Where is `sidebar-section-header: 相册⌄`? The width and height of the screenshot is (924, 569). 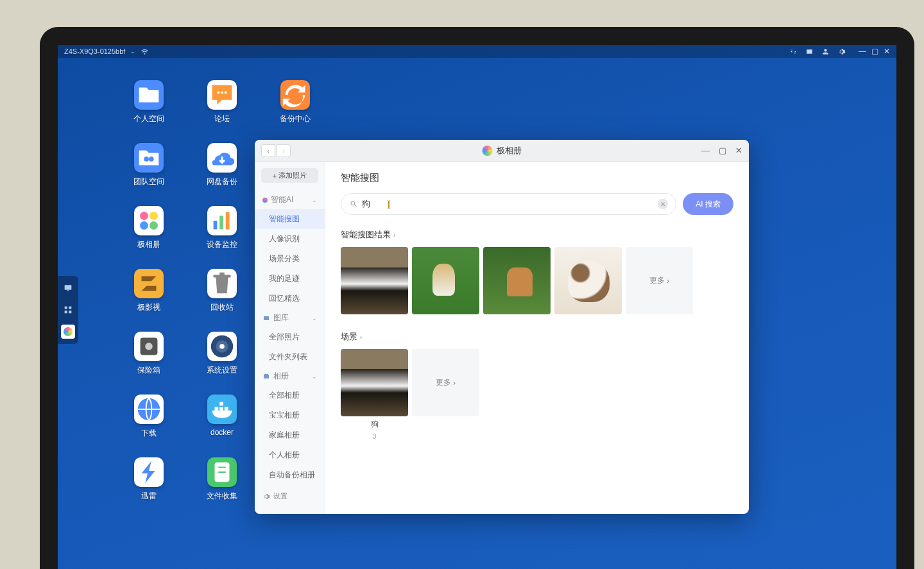 sidebar-section-header: 相册⌄ is located at coordinates (290, 376).